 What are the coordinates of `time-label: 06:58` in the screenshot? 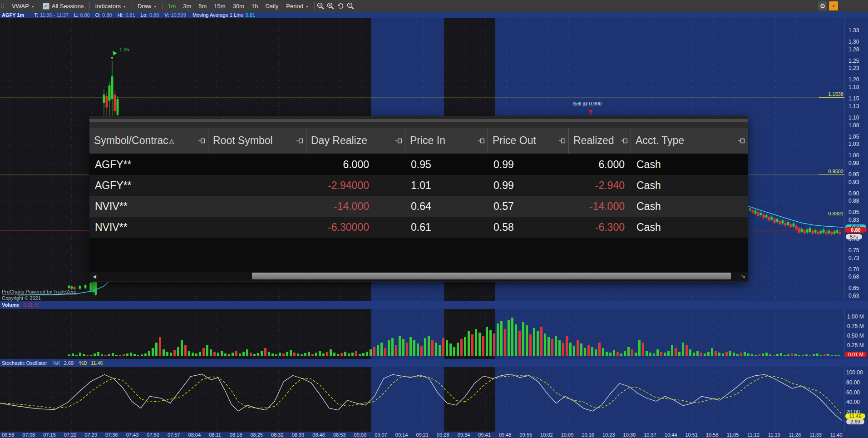 It's located at (8, 435).